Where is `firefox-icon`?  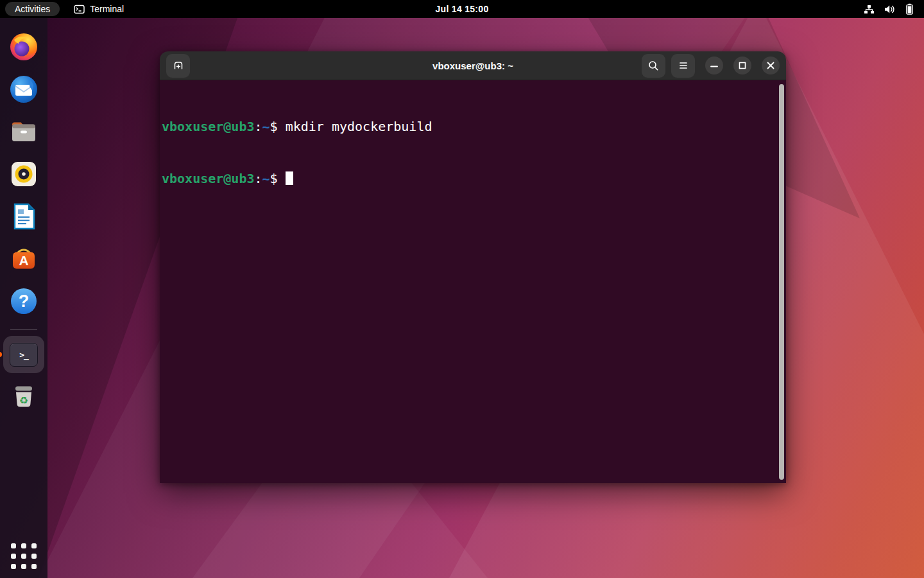 firefox-icon is located at coordinates (24, 47).